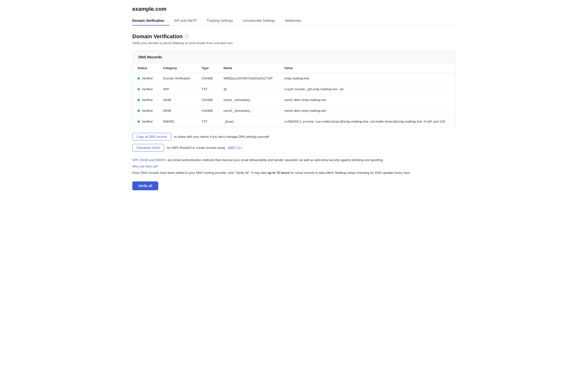 Image resolution: width=588 pixels, height=369 pixels. I want to click on col-status: Status, so click(146, 68).